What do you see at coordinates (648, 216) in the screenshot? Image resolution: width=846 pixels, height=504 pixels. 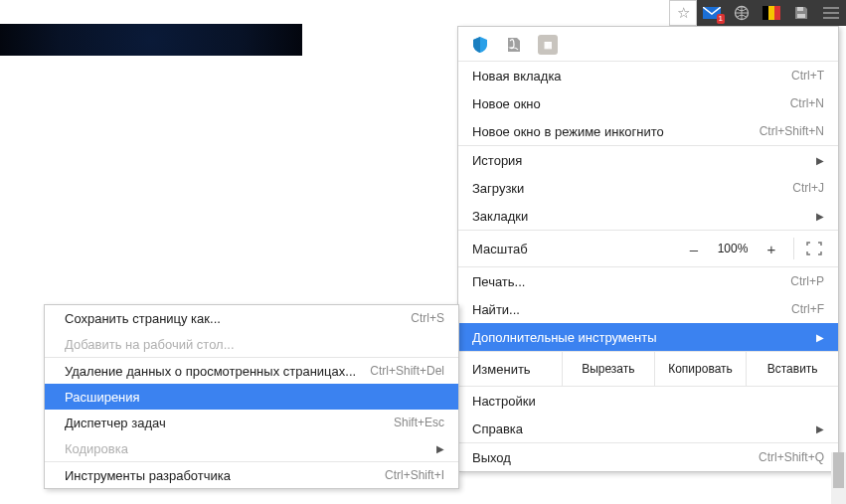 I see `menu-bookmarks: Закладки ▶` at bounding box center [648, 216].